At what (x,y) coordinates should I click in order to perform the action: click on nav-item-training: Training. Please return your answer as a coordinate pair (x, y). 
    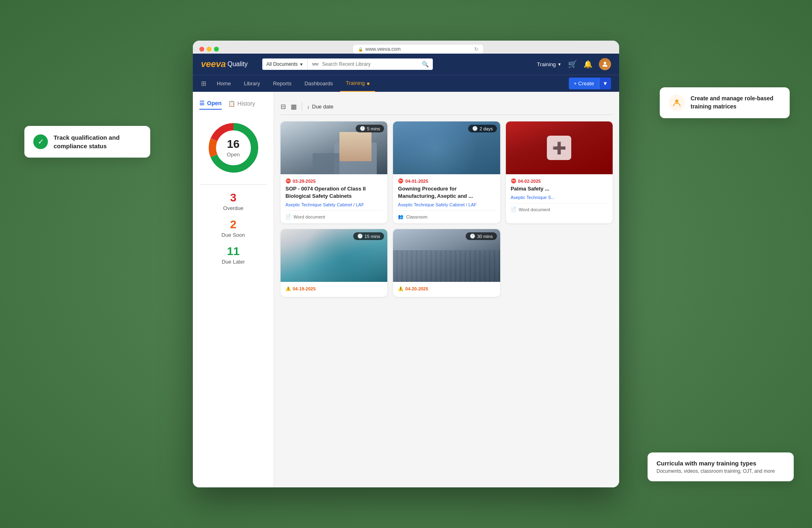
    Looking at the image, I should click on (358, 84).